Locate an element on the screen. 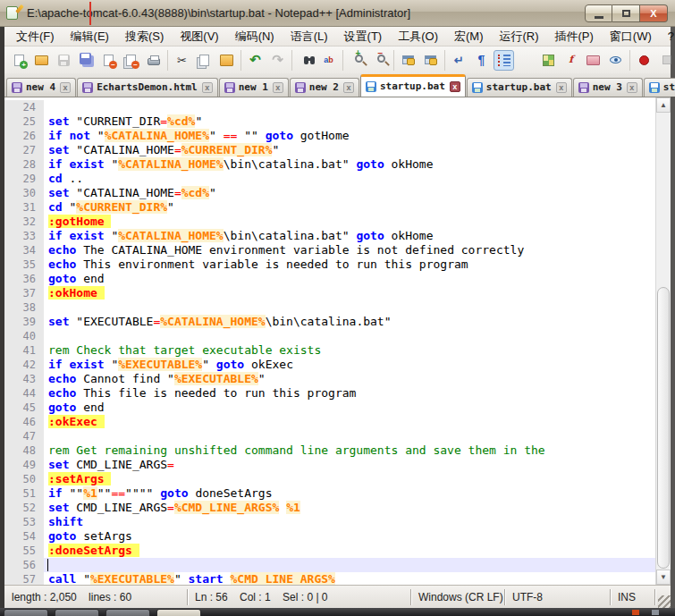 This screenshot has width=675, height=616. find-button is located at coordinates (306, 61).